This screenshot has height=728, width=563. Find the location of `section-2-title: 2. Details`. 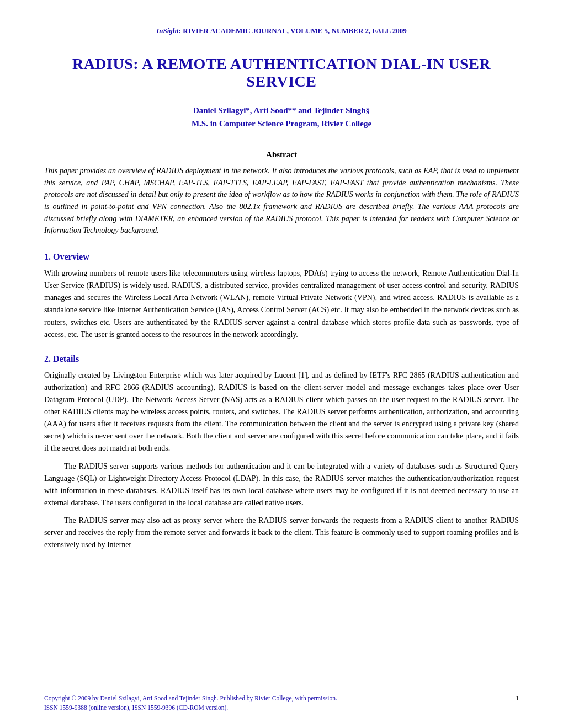

section-2-title: 2. Details is located at coordinates (282, 359).